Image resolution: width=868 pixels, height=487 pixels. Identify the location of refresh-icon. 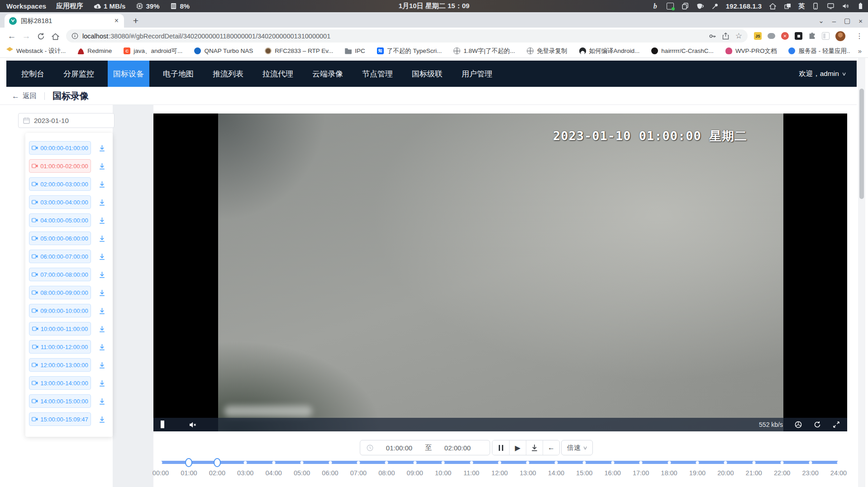
(817, 425).